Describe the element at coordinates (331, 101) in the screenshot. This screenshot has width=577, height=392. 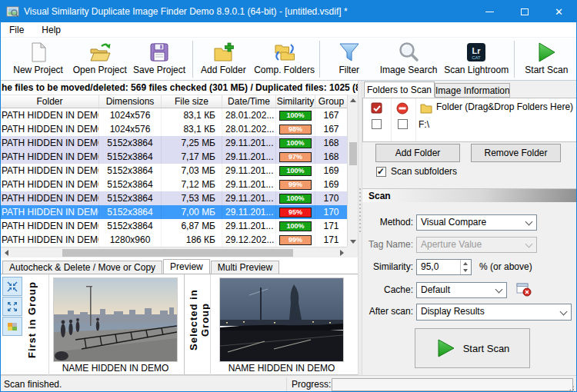
I see `column-header-group: Group` at that location.